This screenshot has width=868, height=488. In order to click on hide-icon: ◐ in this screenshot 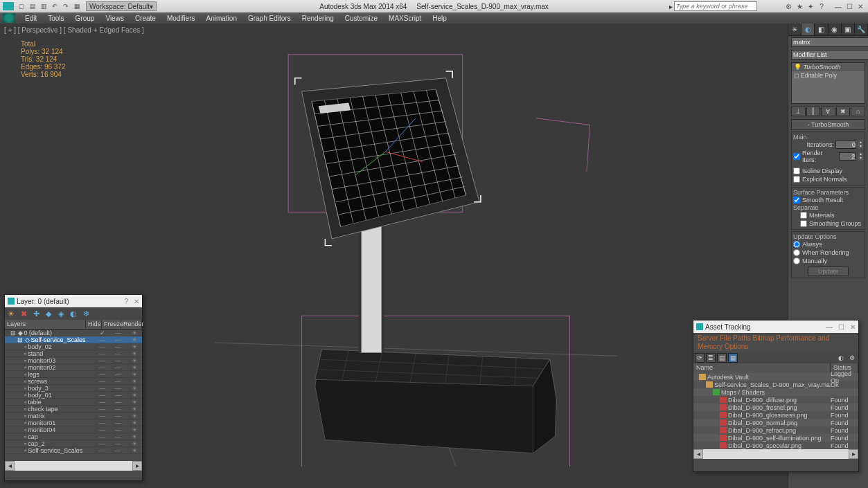, I will do `click(73, 314)`.